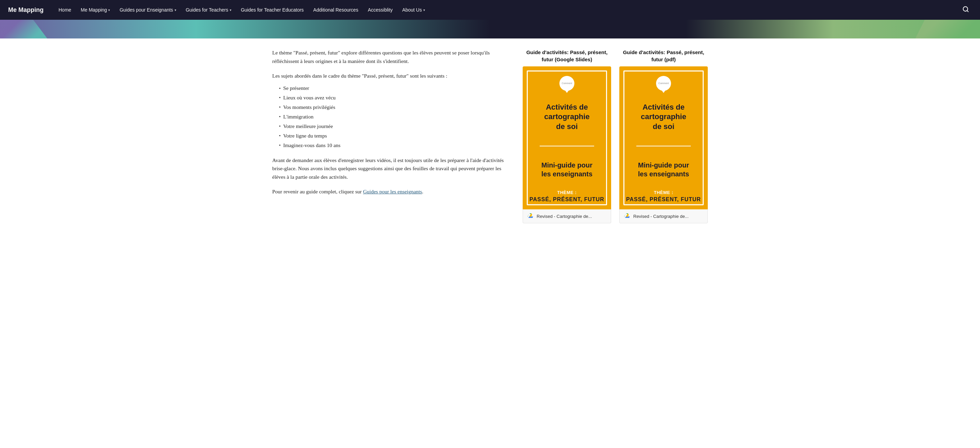 The image size is (980, 448). Describe the element at coordinates (567, 138) in the screenshot. I see `guide-card-1-image: Comment Activités de cartographie de soi…` at that location.